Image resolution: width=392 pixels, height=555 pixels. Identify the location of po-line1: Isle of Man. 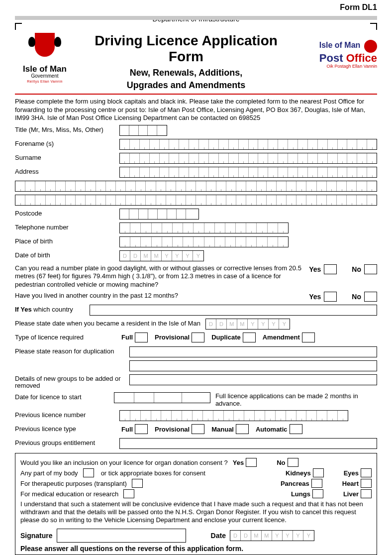
(340, 45).